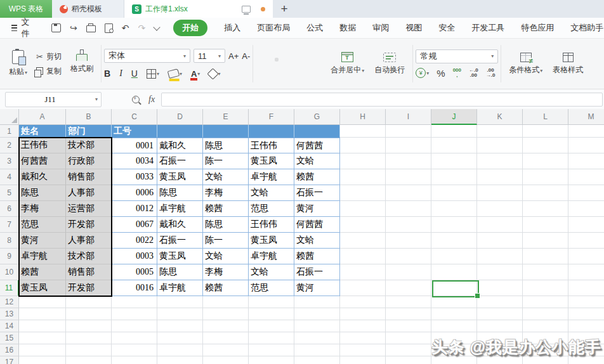 This screenshot has height=364, width=604. What do you see at coordinates (317, 146) in the screenshot?
I see `grid-cell-G2: 何茜茜` at bounding box center [317, 146].